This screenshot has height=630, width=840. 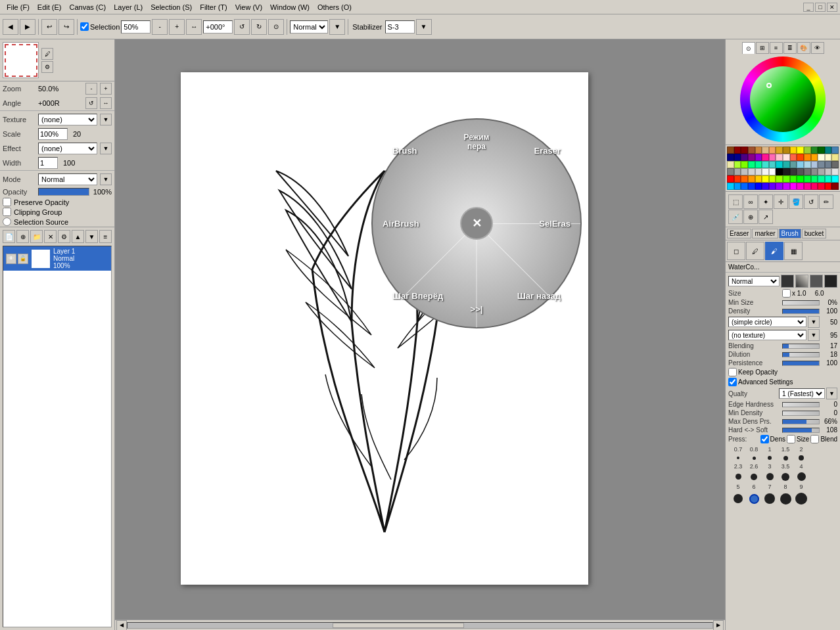 What do you see at coordinates (751, 217) in the screenshot?
I see `tool-extra1: ⊕` at bounding box center [751, 217].